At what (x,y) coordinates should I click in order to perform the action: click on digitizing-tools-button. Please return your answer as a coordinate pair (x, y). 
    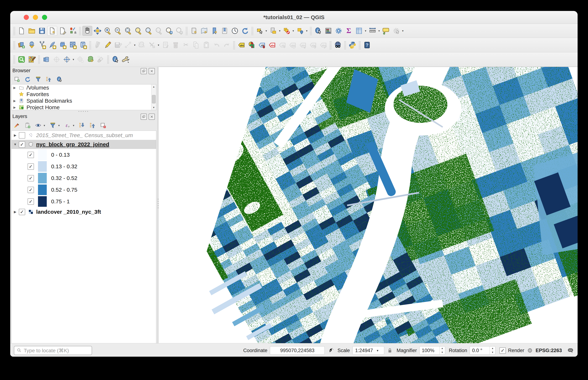
    Looking at the image, I should click on (91, 59).